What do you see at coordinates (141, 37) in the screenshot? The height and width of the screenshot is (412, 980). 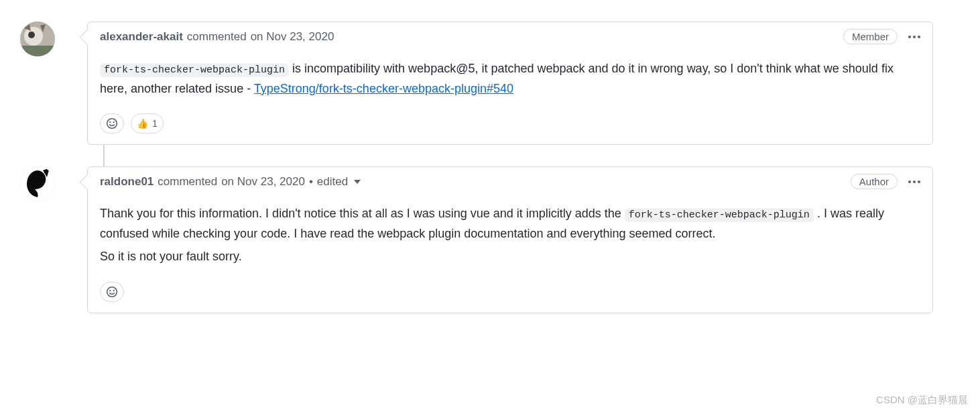 I see `comment-author-link: alexander-akait` at bounding box center [141, 37].